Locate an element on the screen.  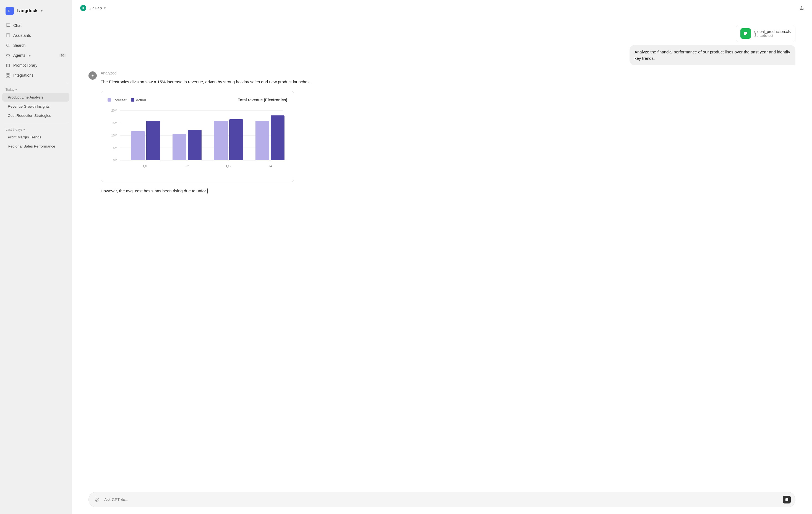
sidebar-item-search: Search is located at coordinates (36, 45).